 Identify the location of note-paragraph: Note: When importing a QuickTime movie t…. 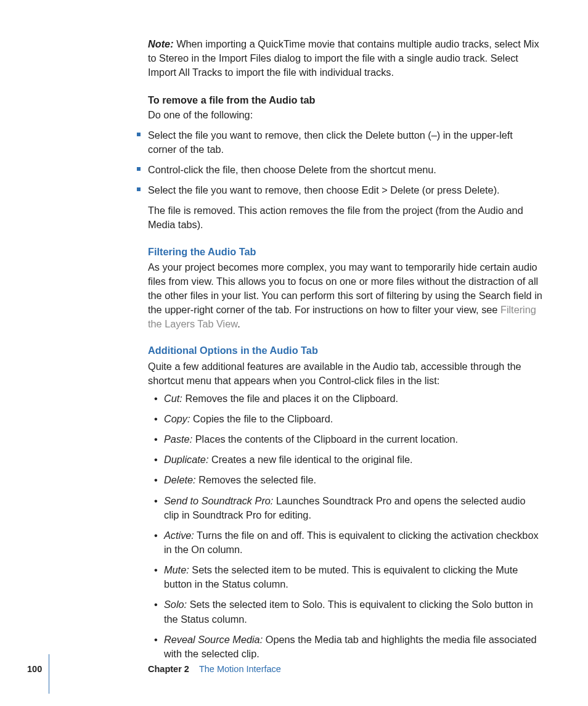
(345, 58).